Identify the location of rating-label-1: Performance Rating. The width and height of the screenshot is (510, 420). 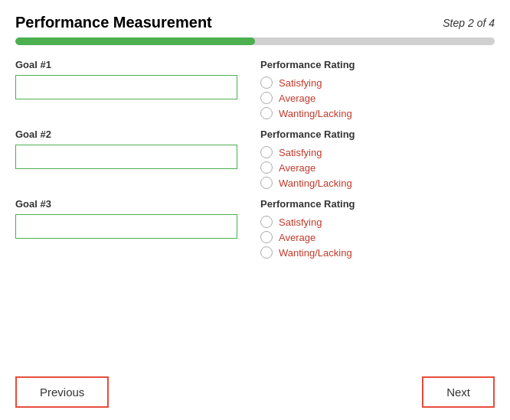
(378, 64).